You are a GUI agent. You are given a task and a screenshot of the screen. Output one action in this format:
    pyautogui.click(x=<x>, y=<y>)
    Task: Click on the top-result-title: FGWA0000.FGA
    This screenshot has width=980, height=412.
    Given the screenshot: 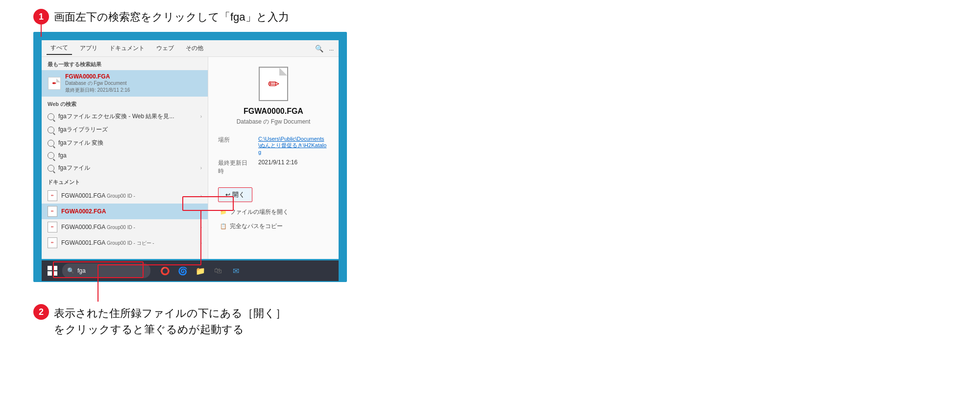 What is the action you would take?
    pyautogui.click(x=133, y=77)
    